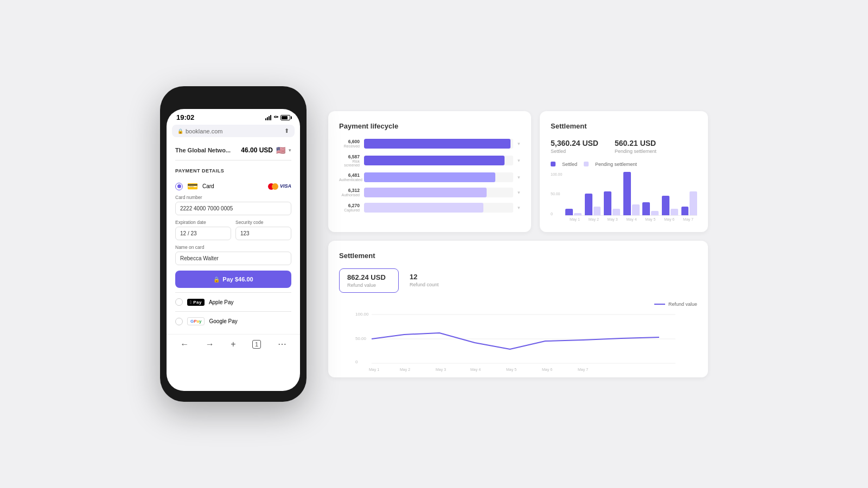 The height and width of the screenshot is (488, 868). I want to click on pay-button: 🔒 Pay $46.00, so click(233, 279).